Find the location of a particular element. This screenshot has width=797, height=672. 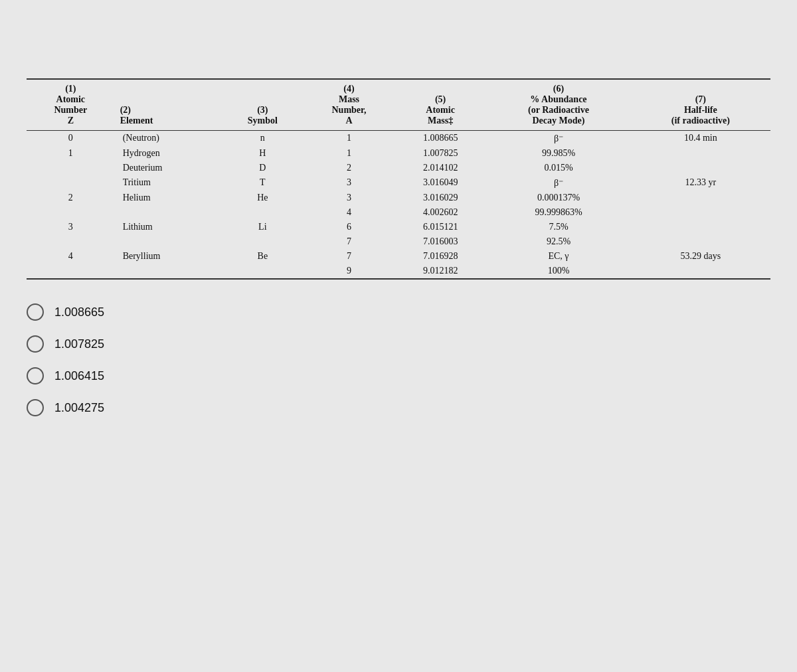

table-row: DeuteriumD22.0141020.015% is located at coordinates (398, 168).